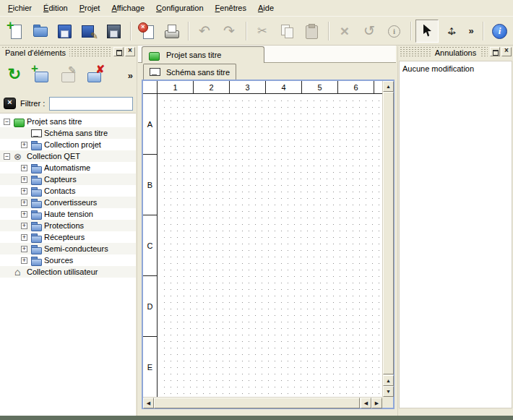 This screenshot has height=420, width=513. I want to click on home-icon, so click(19, 272).